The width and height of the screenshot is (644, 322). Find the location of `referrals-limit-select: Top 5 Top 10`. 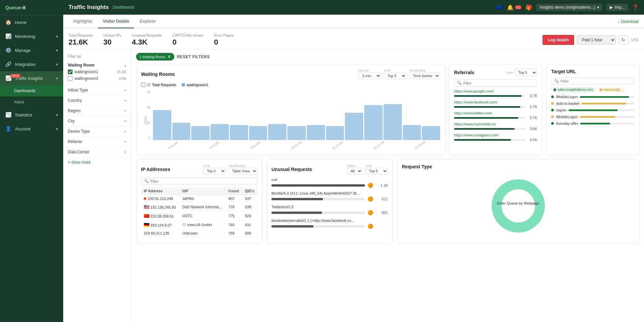

referrals-limit-select: Top 5 Top 10 is located at coordinates (526, 73).